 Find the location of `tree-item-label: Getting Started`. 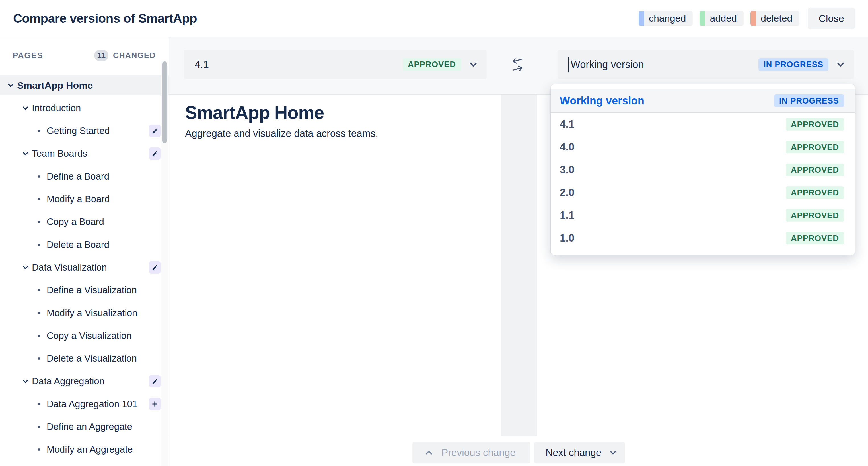

tree-item-label: Getting Started is located at coordinates (78, 131).